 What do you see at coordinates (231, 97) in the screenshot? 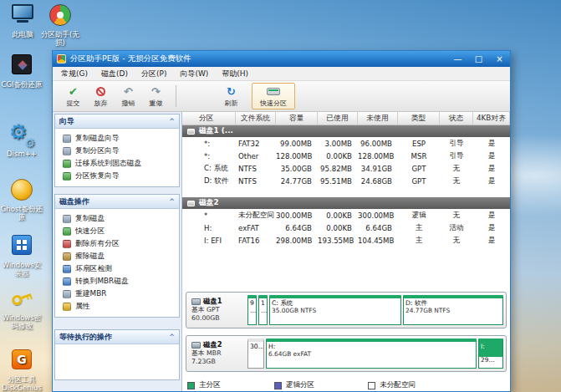
I see `refresh-button: 刷新` at bounding box center [231, 97].